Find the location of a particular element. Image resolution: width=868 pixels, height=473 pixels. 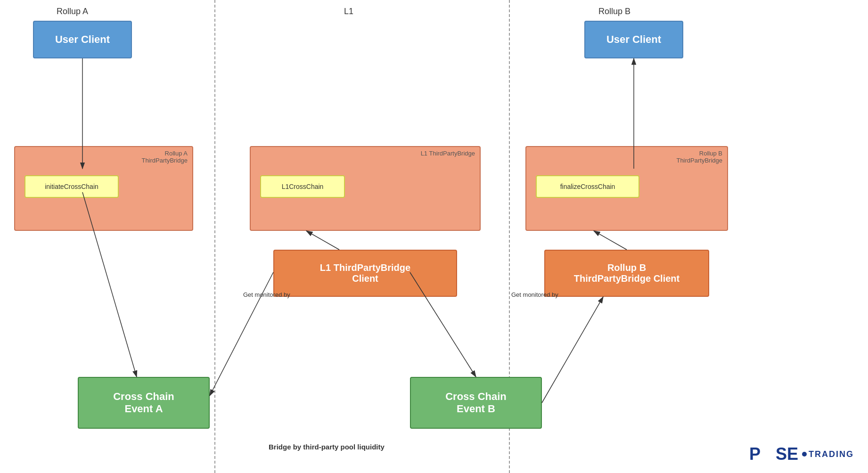

col-label-rollup-a: Rollup A is located at coordinates (73, 11).